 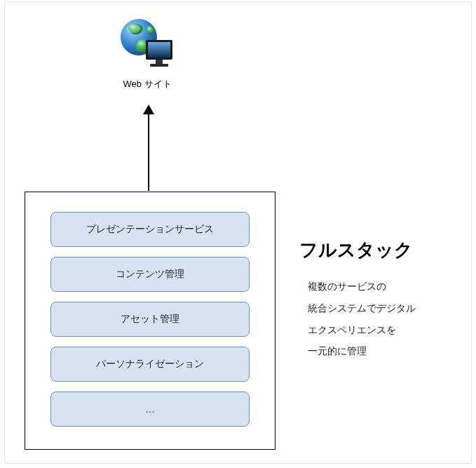 What do you see at coordinates (147, 67) in the screenshot?
I see `globe-monitor-icon` at bounding box center [147, 67].